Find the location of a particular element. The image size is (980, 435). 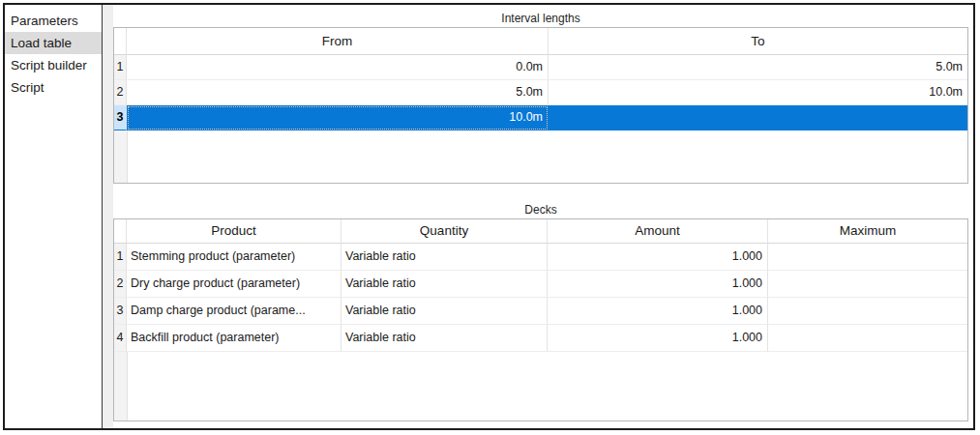

sidebar-nav: Parameters Load table Script builder Scr… is located at coordinates (54, 217).